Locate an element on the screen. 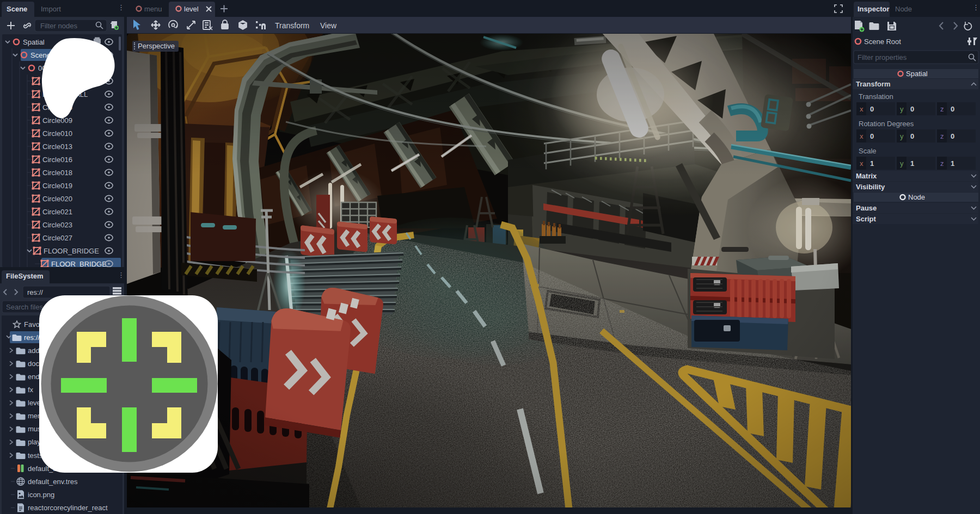 Image resolution: width=980 pixels, height=514 pixels. svg-text: fx is located at coordinates (30, 389).